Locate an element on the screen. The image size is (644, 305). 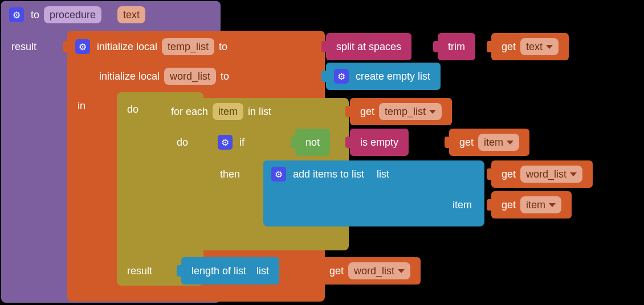
get-item-1: get item is located at coordinates (489, 142).